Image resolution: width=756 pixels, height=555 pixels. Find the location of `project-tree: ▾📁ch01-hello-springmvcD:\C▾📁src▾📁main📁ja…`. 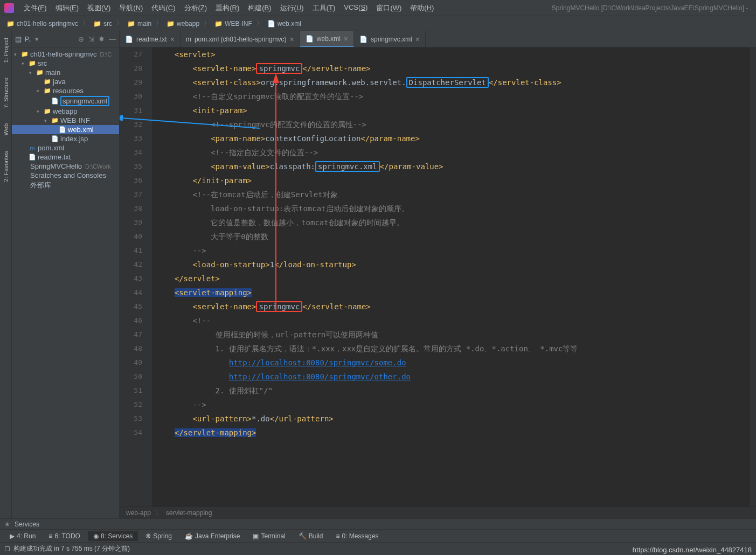

project-tree: ▾📁ch01-hello-springmvcD:\C▾📁src▾📁main📁ja… is located at coordinates (66, 283).